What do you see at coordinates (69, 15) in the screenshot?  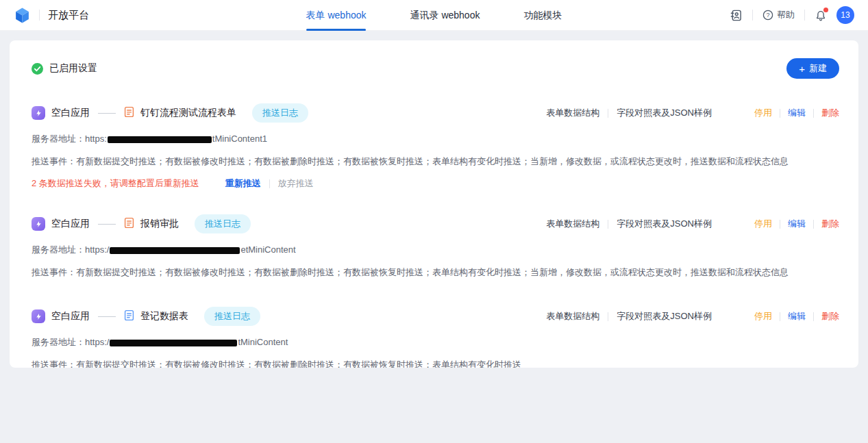 I see `page-title: 开放平台` at bounding box center [69, 15].